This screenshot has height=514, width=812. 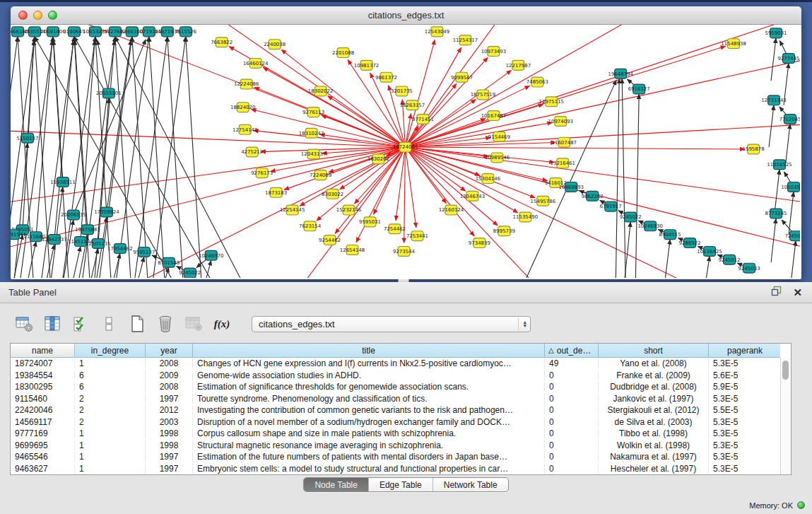 What do you see at coordinates (792, 236) in the screenshot?
I see `graph-node: 7245012` at bounding box center [792, 236].